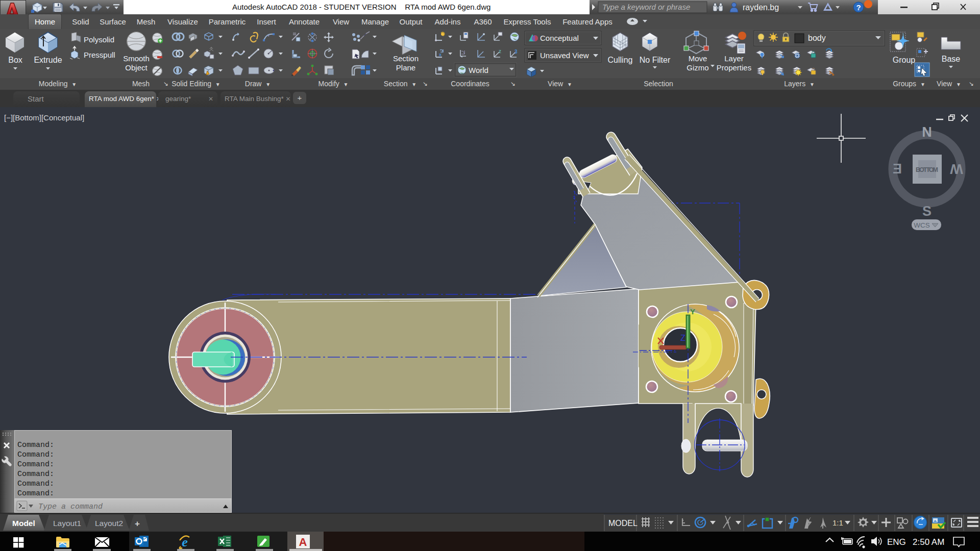  I want to click on svg-text: A, so click(303, 542).